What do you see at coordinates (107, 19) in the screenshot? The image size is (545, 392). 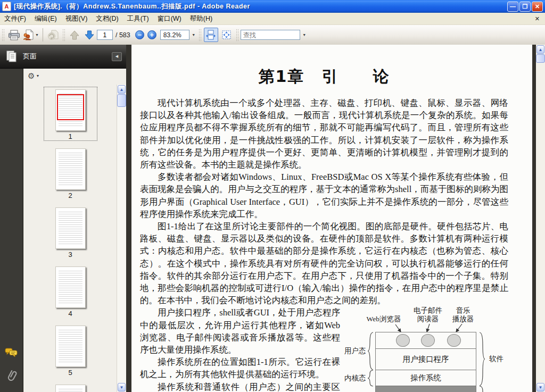 I see `menu-document: 文档(D)` at bounding box center [107, 19].